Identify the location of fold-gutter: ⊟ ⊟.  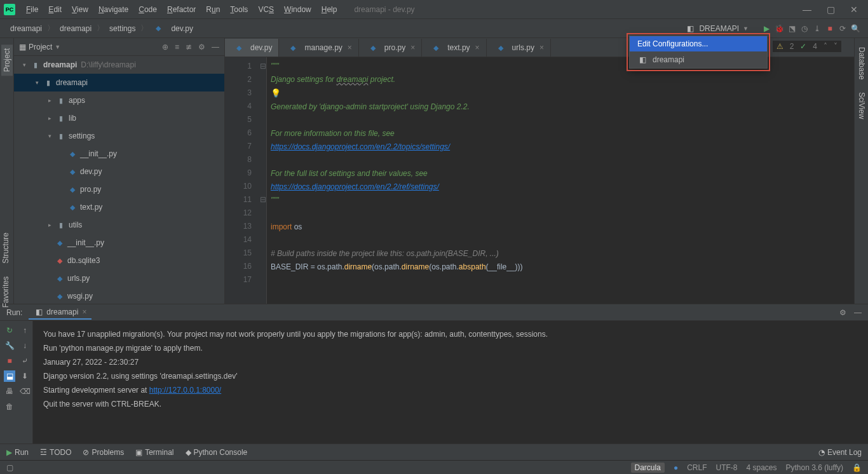
(263, 180).